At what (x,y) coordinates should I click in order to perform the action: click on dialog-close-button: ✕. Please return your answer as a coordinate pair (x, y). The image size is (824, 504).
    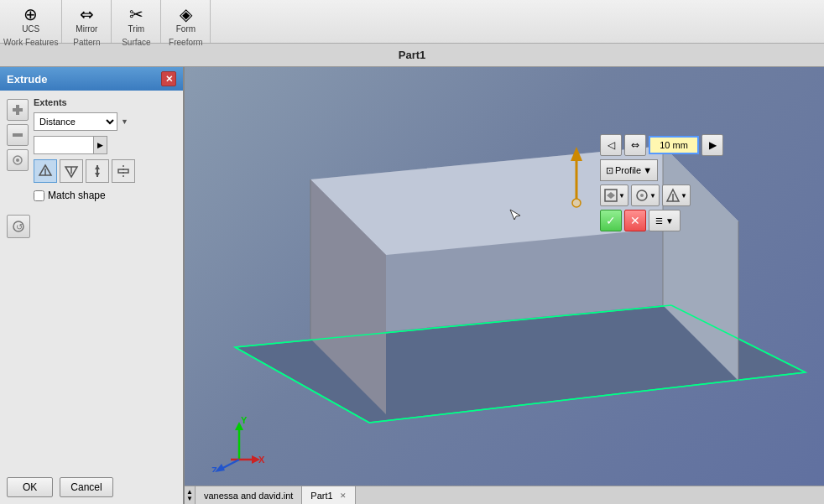
    Looking at the image, I should click on (169, 79).